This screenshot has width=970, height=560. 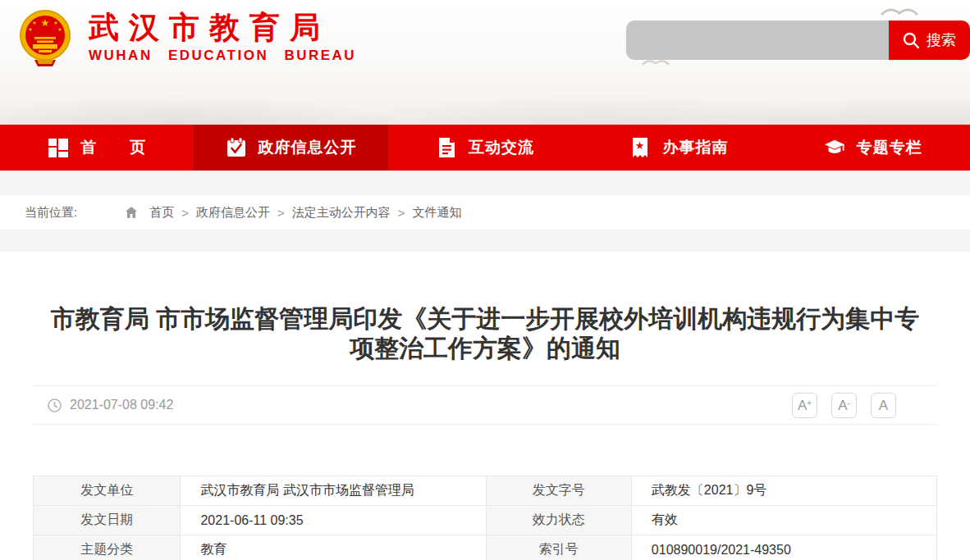 I want to click on breadcrumb: 当前位置: 首页 > 政府信息公开 > 法定主动公开内容 > 文件通知, so click(x=485, y=212).